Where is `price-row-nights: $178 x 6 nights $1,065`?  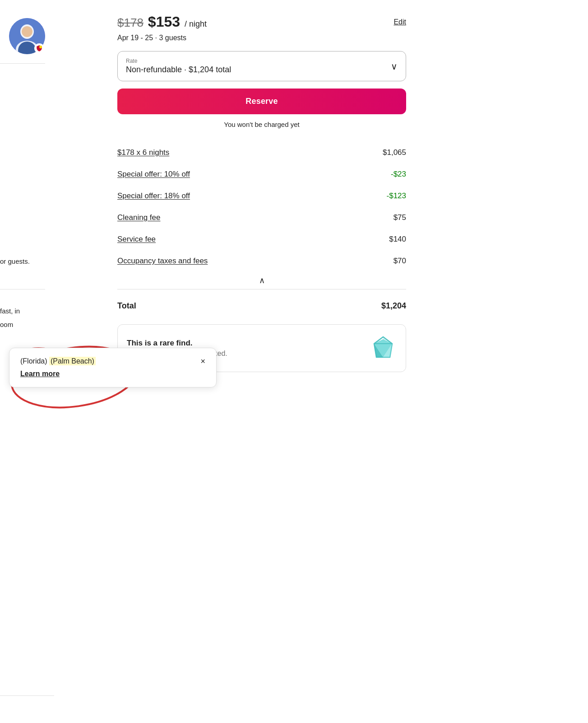
price-row-nights: $178 x 6 nights $1,065 is located at coordinates (262, 153).